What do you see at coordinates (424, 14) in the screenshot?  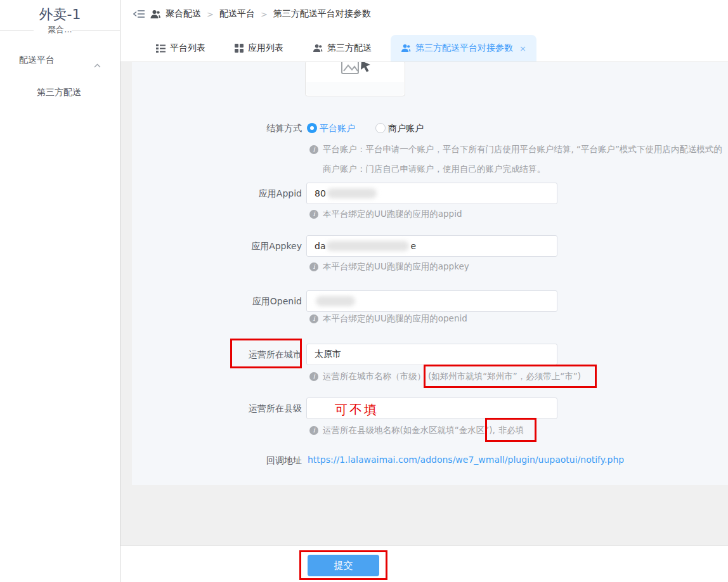 I see `breadcrumb: 聚合配送 > 配送平台 > 第三方配送平台对接参数` at bounding box center [424, 14].